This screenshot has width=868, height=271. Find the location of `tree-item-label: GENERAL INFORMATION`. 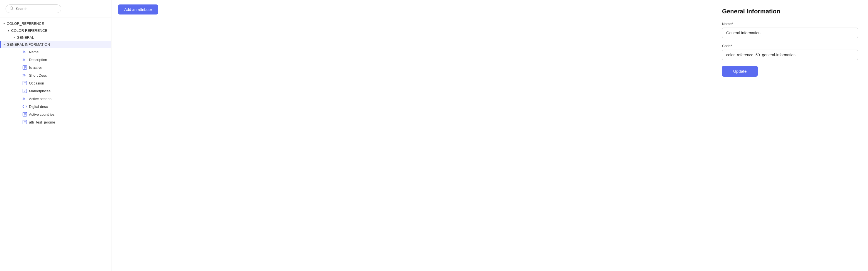

tree-item-label: GENERAL INFORMATION is located at coordinates (28, 44).